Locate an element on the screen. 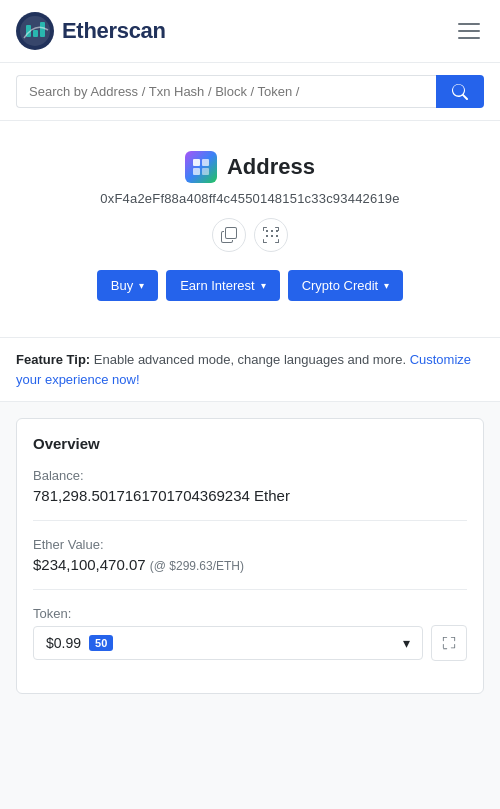 This screenshot has width=500, height=809. qr-button is located at coordinates (271, 235).